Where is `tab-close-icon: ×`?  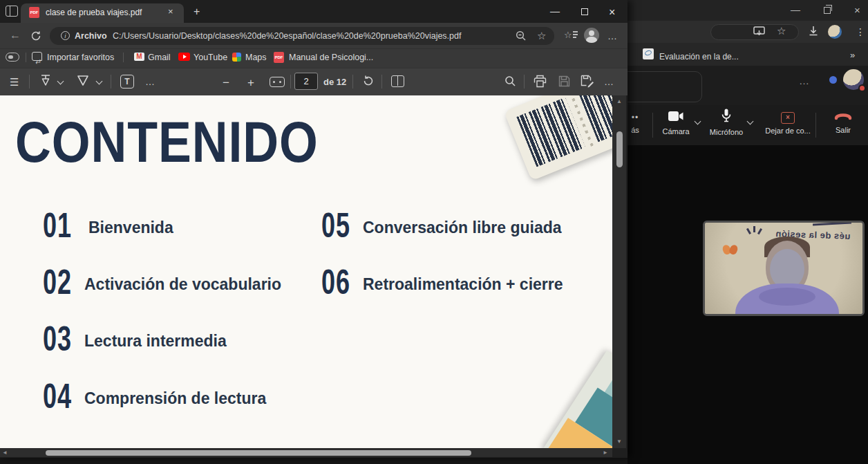 tab-close-icon: × is located at coordinates (171, 11).